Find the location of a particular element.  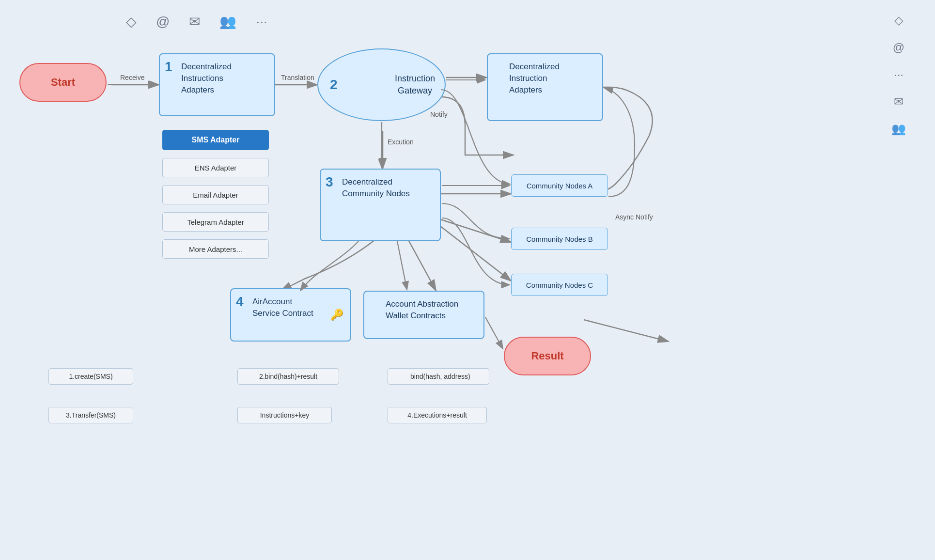

async-notify-label: Async Notify is located at coordinates (634, 217).